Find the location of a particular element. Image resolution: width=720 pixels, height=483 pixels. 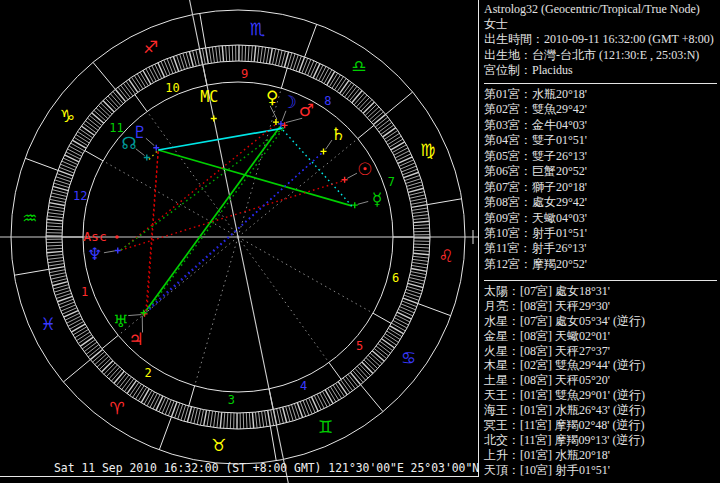

house-number: 6 is located at coordinates (396, 278).